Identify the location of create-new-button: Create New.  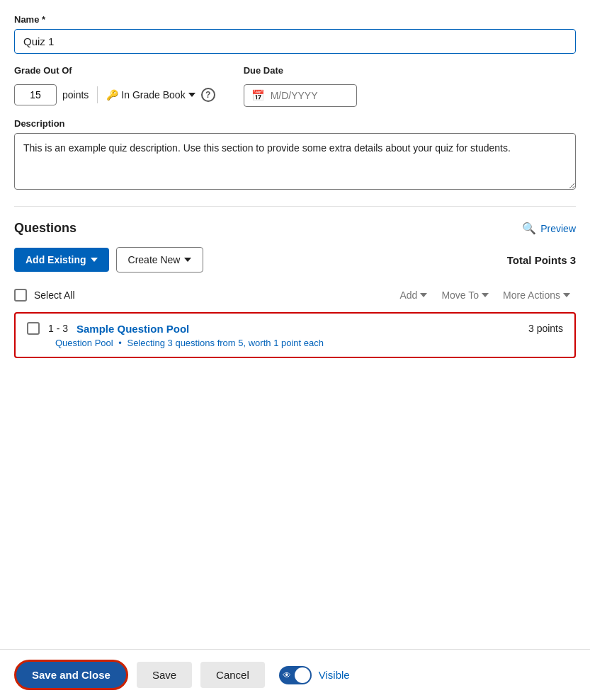
(160, 260).